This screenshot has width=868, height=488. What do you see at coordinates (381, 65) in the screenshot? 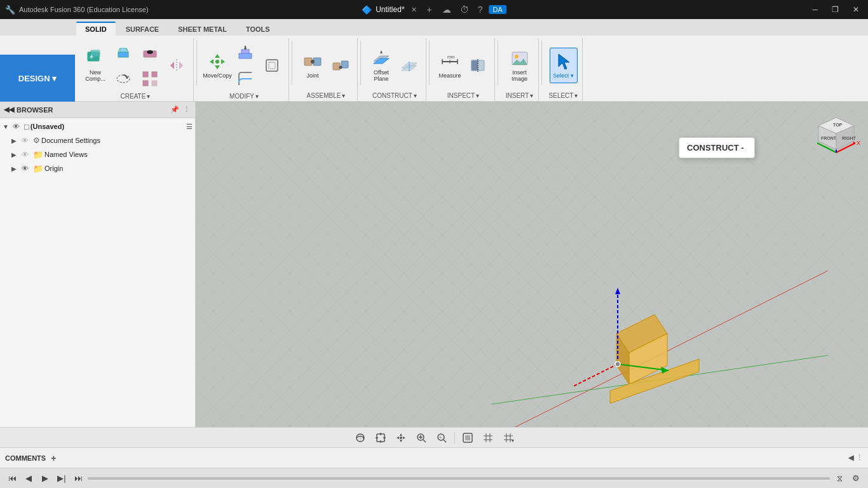
I see `offset-plane-btn: Offset Plane` at bounding box center [381, 65].